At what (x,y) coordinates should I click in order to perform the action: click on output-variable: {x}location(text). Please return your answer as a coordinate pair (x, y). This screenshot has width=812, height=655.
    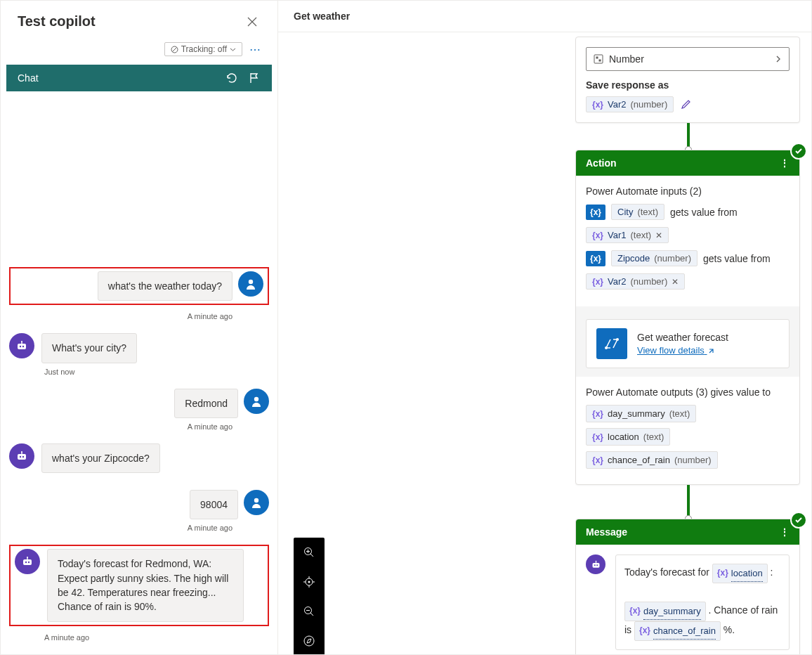
    Looking at the image, I should click on (628, 437).